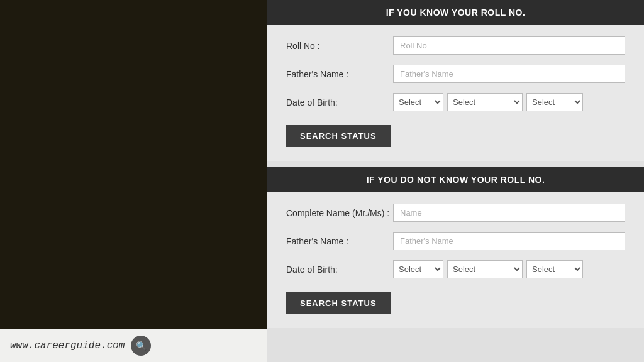  What do you see at coordinates (340, 102) in the screenshot?
I see `dob-label-1: Date of Birth:` at bounding box center [340, 102].